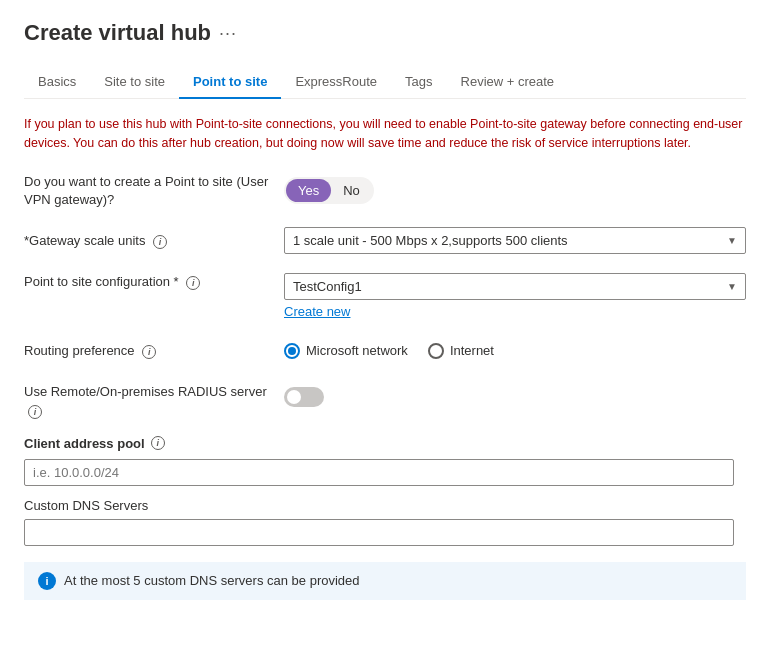 The image size is (770, 648). What do you see at coordinates (346, 351) in the screenshot?
I see `microsoft-network-option: Microsoft network` at bounding box center [346, 351].